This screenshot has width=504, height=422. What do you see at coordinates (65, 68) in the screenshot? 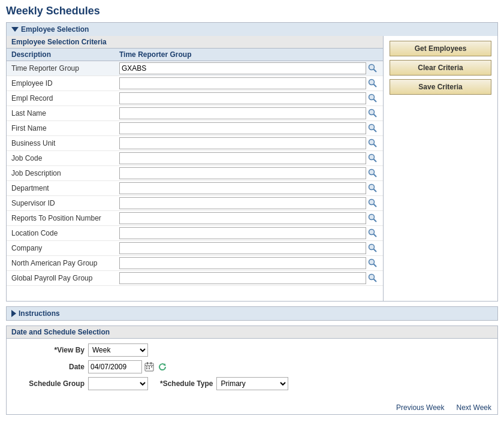
I see `criteria-row-label: Time Reporter Group` at bounding box center [65, 68].